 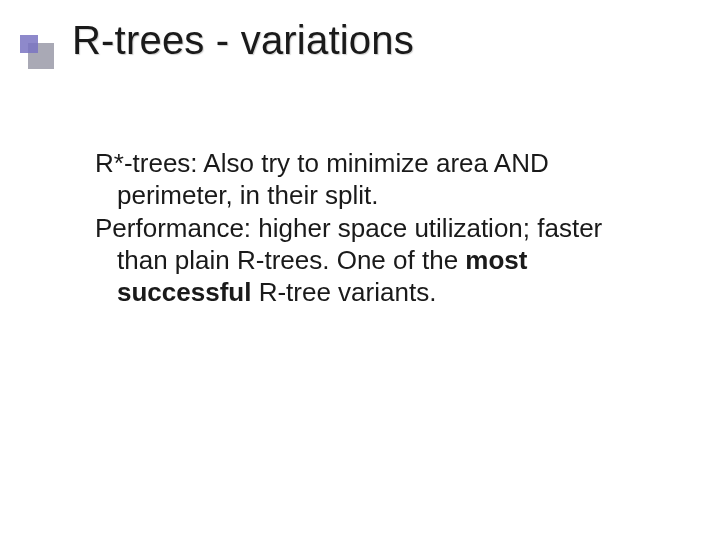 What do you see at coordinates (368, 260) in the screenshot?
I see `body-paragraph-2: Performance: higher space utilization; f…` at bounding box center [368, 260].